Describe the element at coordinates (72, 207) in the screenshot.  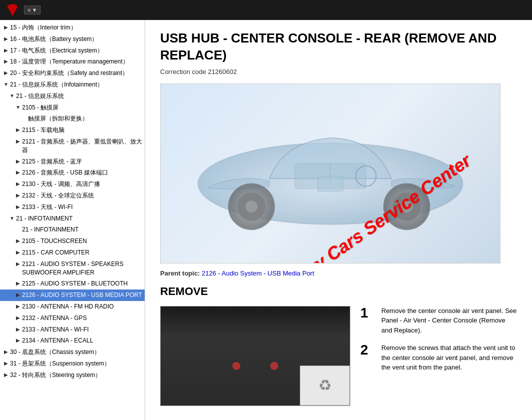
I see `sidebar-item-2133-zh: 2133 - 天线 - WI-FI` at that location.